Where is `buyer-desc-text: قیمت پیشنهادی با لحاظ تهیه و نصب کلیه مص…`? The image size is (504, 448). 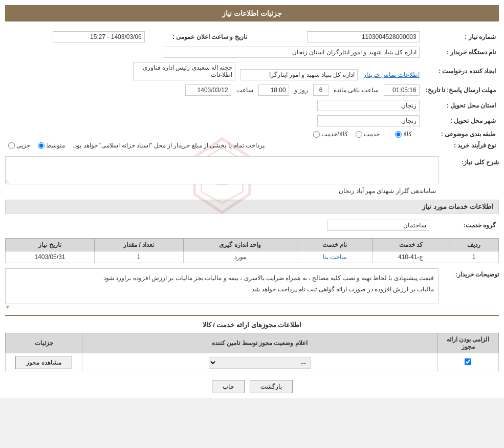 buyer-desc-text: قیمت پیشنهادی با لحاظ تهیه و نصب کلیه مص… is located at coordinates (222, 286).